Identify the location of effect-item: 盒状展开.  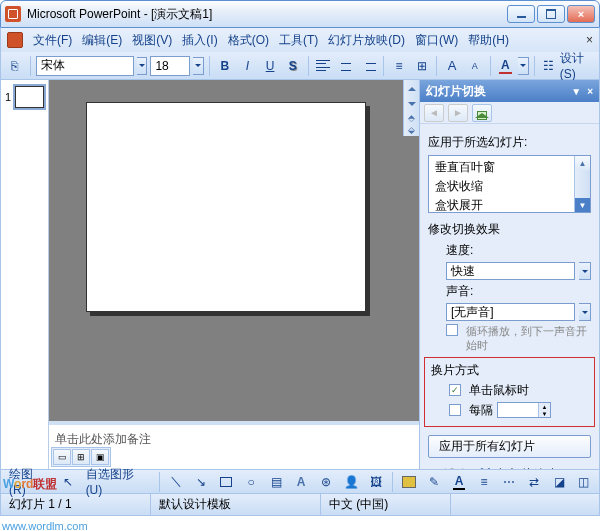
(502, 206).